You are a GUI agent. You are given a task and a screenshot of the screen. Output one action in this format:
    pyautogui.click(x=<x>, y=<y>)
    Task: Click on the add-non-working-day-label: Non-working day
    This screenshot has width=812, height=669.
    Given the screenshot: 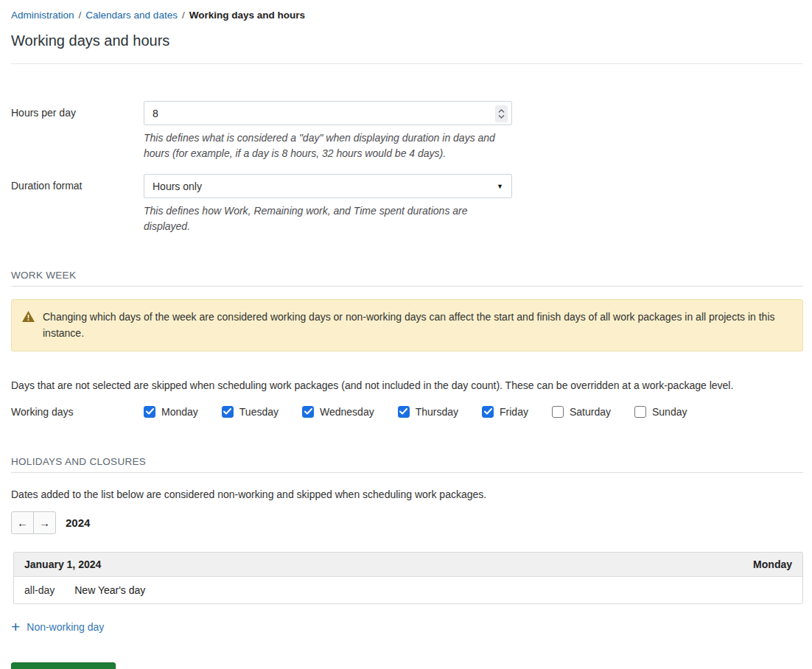 What is the action you would take?
    pyautogui.click(x=65, y=627)
    